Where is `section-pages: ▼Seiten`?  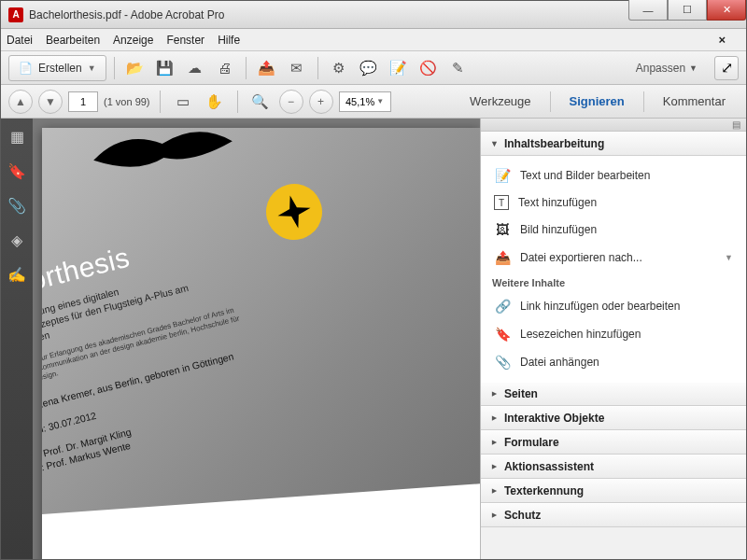 section-pages: ▼Seiten is located at coordinates (613, 394).